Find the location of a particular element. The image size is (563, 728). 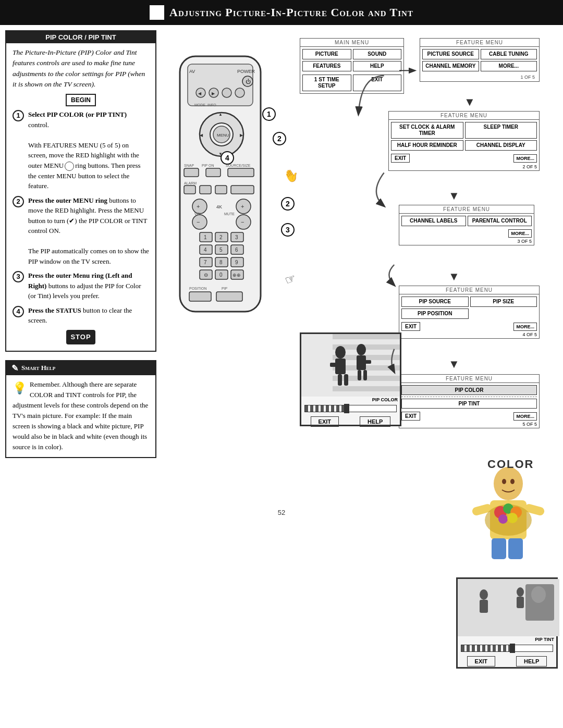

feature-menu-3-content: CHANNEL LABELS PARENTAL CONTROL is located at coordinates (467, 221).